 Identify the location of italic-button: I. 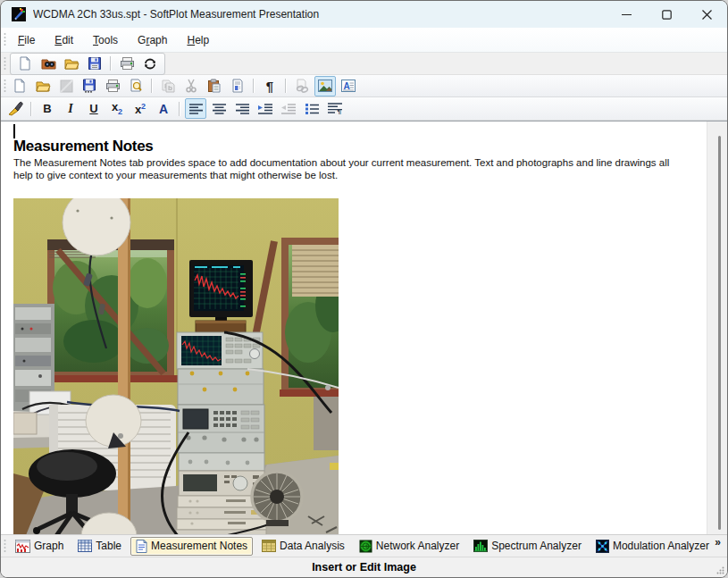
(71, 109).